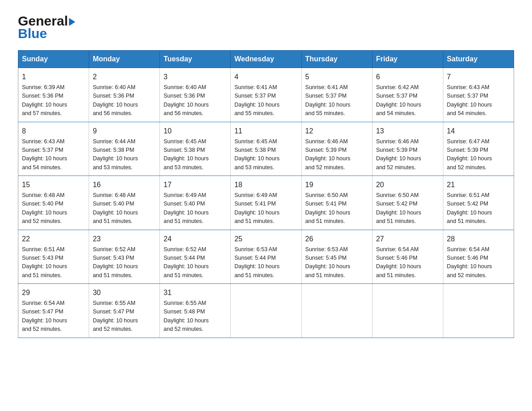 This screenshot has width=532, height=411. Describe the element at coordinates (195, 59) in the screenshot. I see `weekday-header-tuesday: Tuesday` at that location.